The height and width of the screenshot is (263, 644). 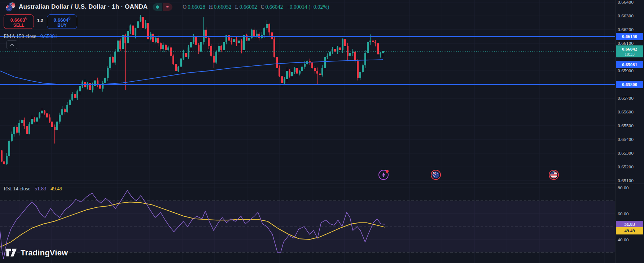 I want to click on change-value: +0.00014 (+0.02%), so click(x=308, y=7).